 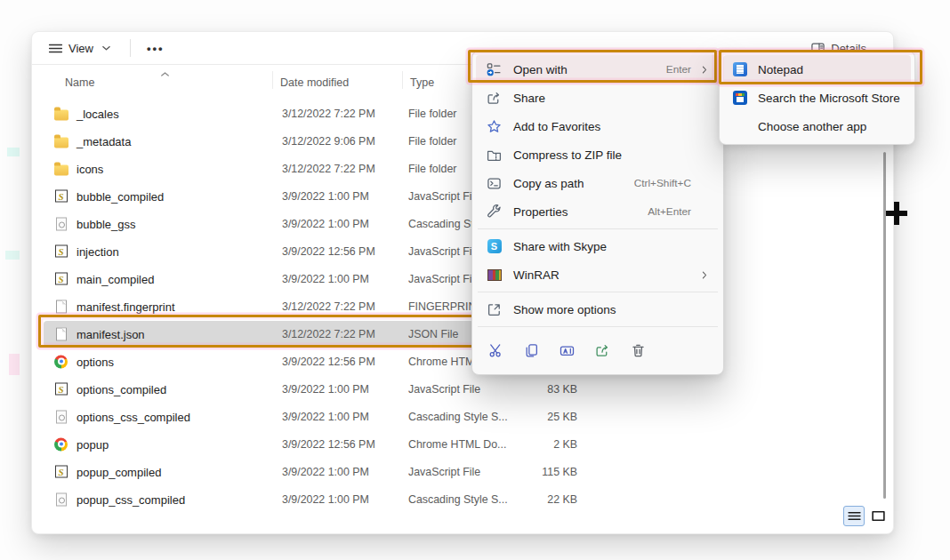 What do you see at coordinates (592, 66) in the screenshot?
I see `annotation-box-open-with` at bounding box center [592, 66].